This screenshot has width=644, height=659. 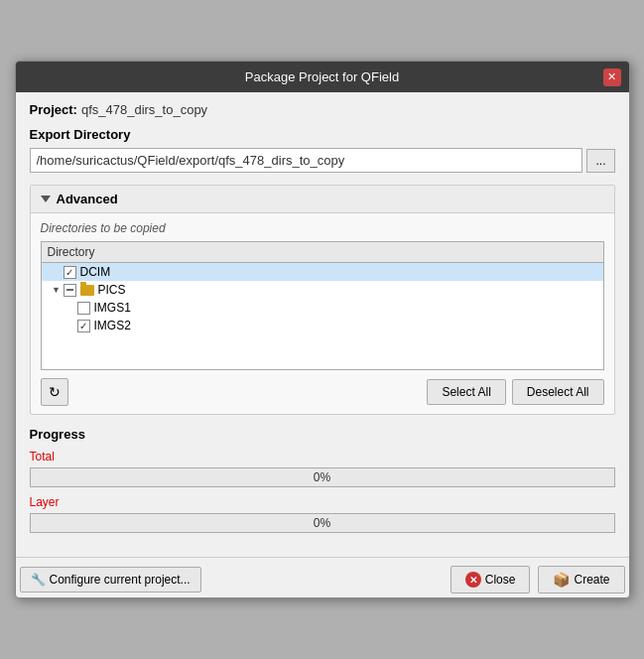 I want to click on expand-pics-icon: ▼, so click(x=57, y=290).